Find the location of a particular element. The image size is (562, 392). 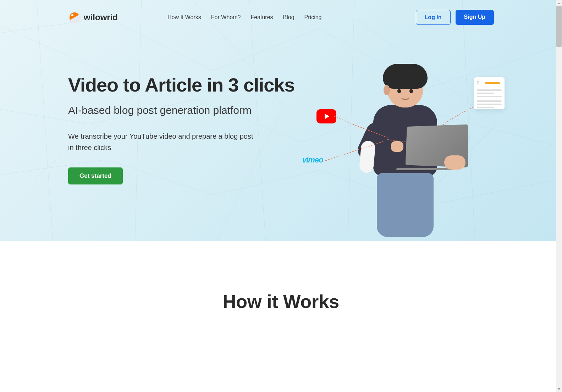

nav-features: Features is located at coordinates (262, 17).